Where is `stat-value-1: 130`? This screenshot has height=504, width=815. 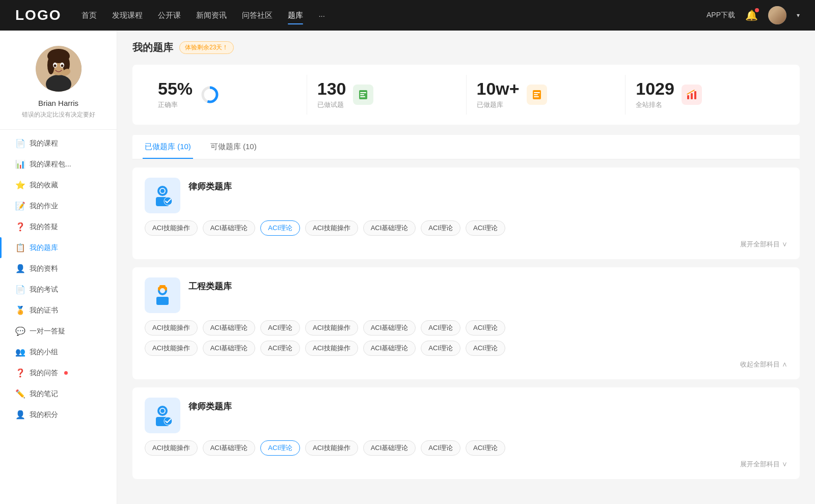
stat-value-1: 130 is located at coordinates (332, 89).